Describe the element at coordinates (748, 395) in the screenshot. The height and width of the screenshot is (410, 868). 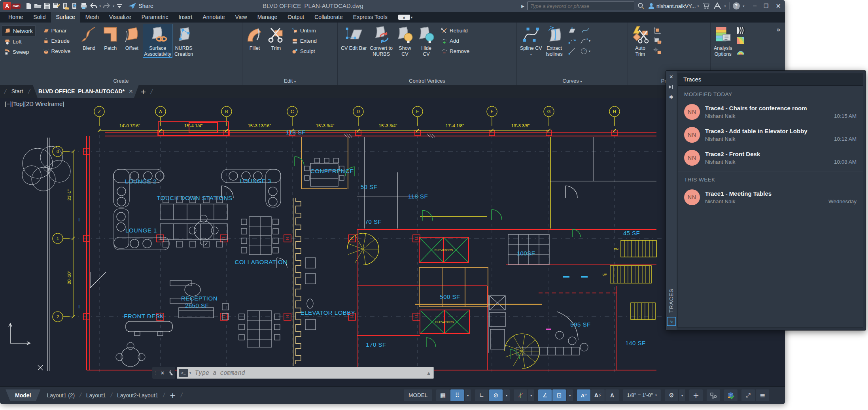
I see `clean-screen-icon: ⤢` at that location.